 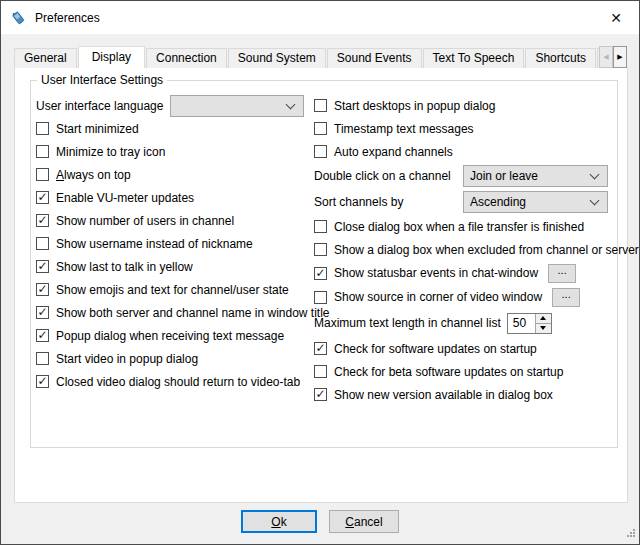 What do you see at coordinates (536, 202) in the screenshot?
I see `sort-channels-combobox: Ascending` at bounding box center [536, 202].